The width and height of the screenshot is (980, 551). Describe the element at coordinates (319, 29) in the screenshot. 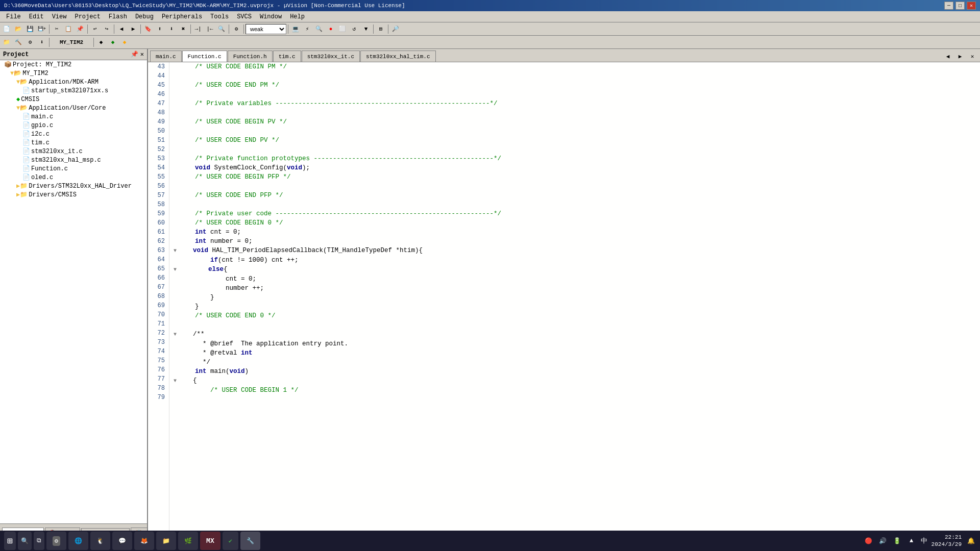

I see `search2-btn: 🔍` at that location.